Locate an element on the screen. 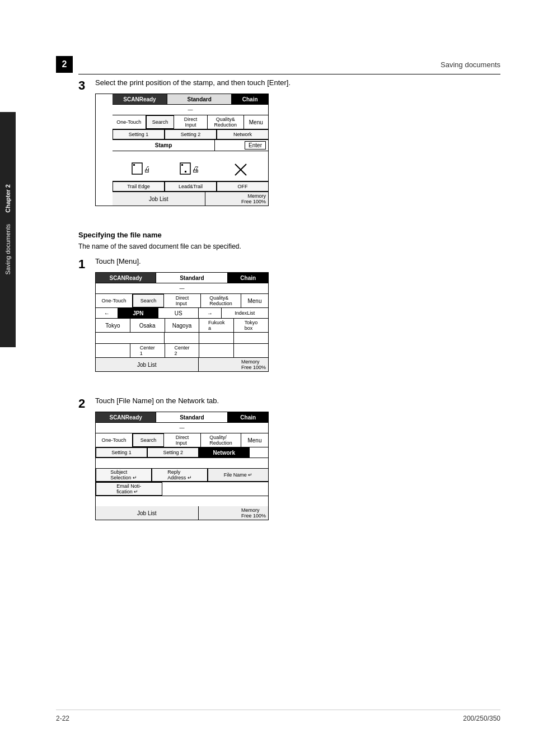  header-divider is located at coordinates (289, 74).